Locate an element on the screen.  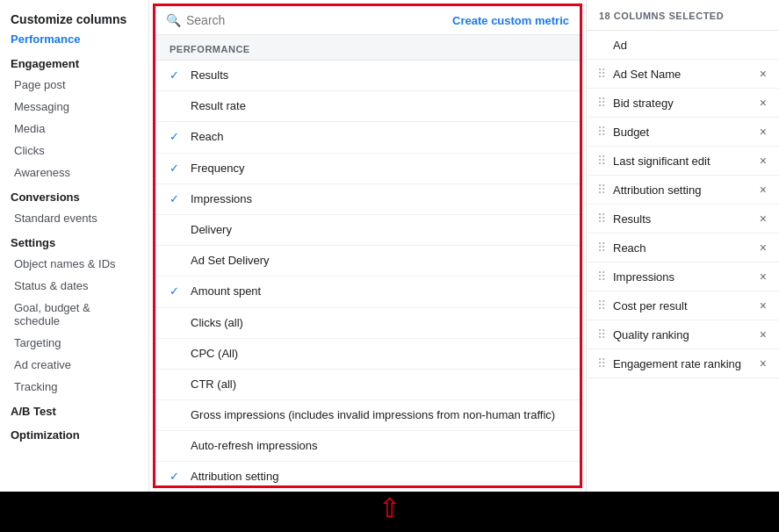
column-label-reach: Reach is located at coordinates (683, 248).